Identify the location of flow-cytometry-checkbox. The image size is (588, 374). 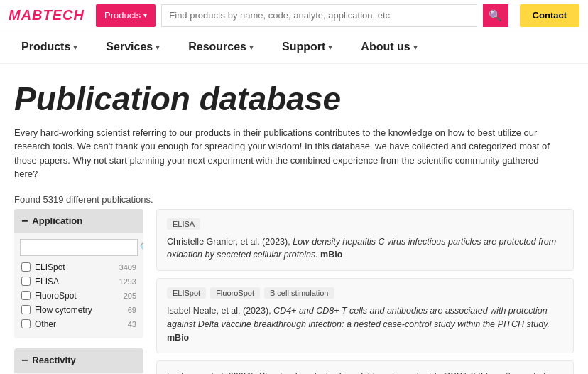
(26, 310).